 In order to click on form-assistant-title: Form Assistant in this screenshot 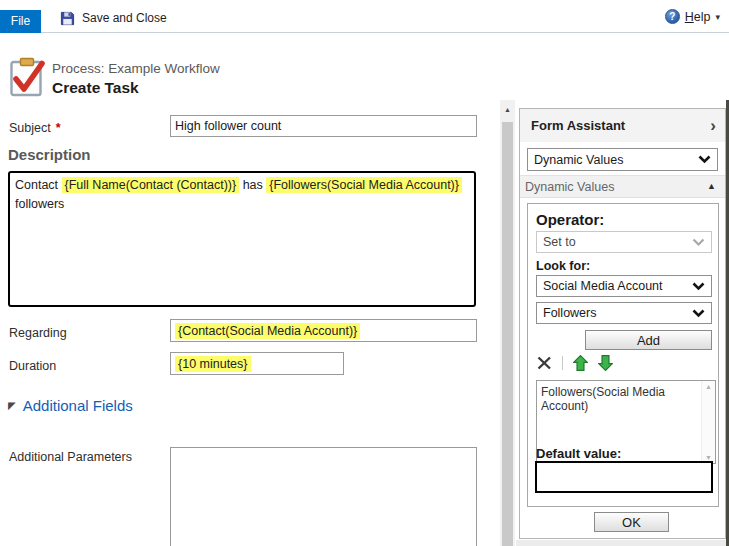, I will do `click(578, 126)`.